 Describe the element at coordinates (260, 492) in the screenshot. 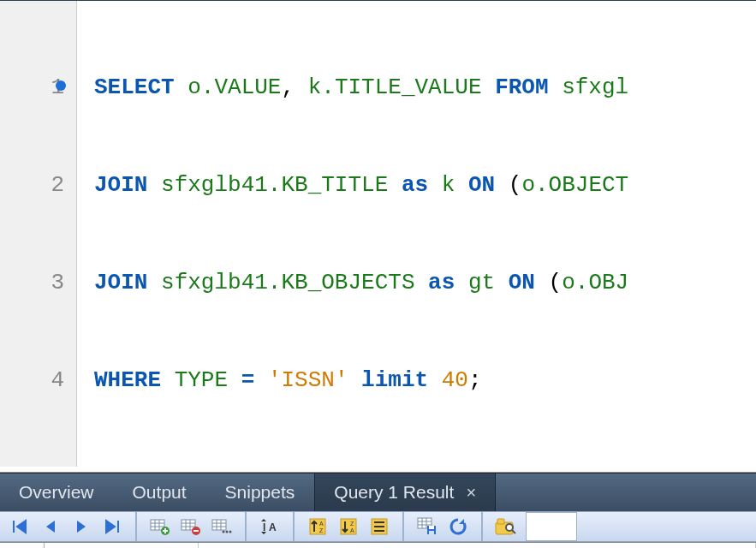

I see `tab-snippets: Snippets` at that location.